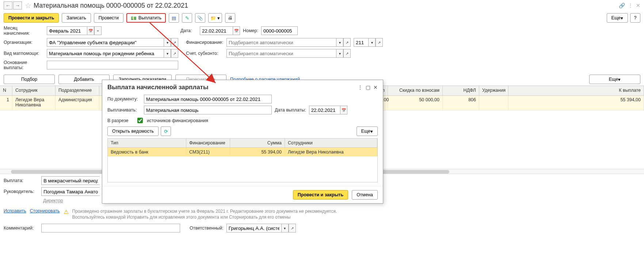 This screenshot has height=261, width=644. I want to click on dialog-breakdown-label: В разрезе, so click(120, 121).